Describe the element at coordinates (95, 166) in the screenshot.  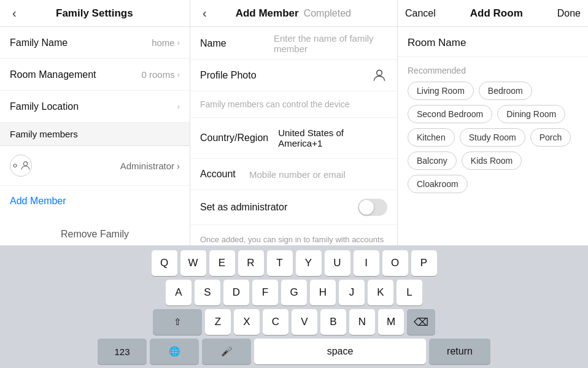
I see `member-row: ⚬ Administrator ›` at that location.